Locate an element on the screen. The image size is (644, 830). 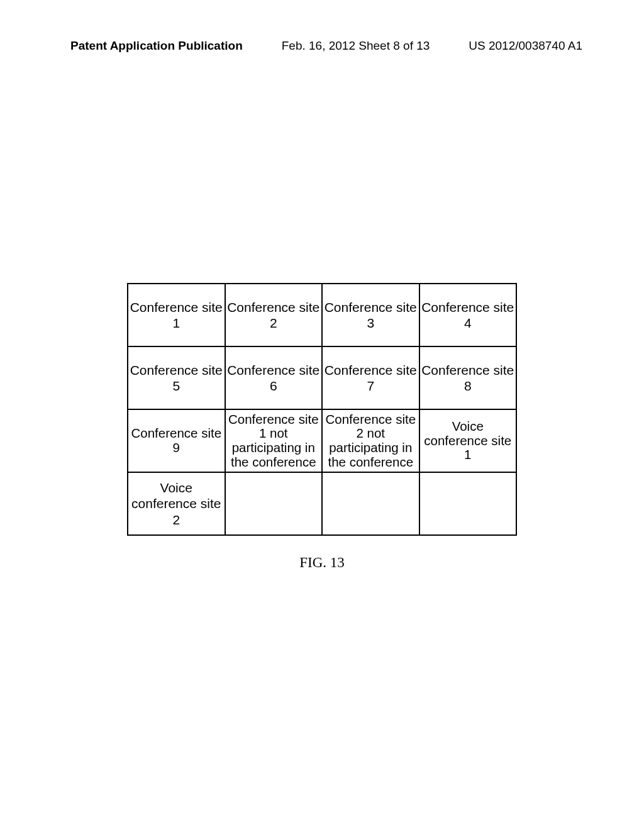
table-row: Voice conference site 2 is located at coordinates (322, 504).